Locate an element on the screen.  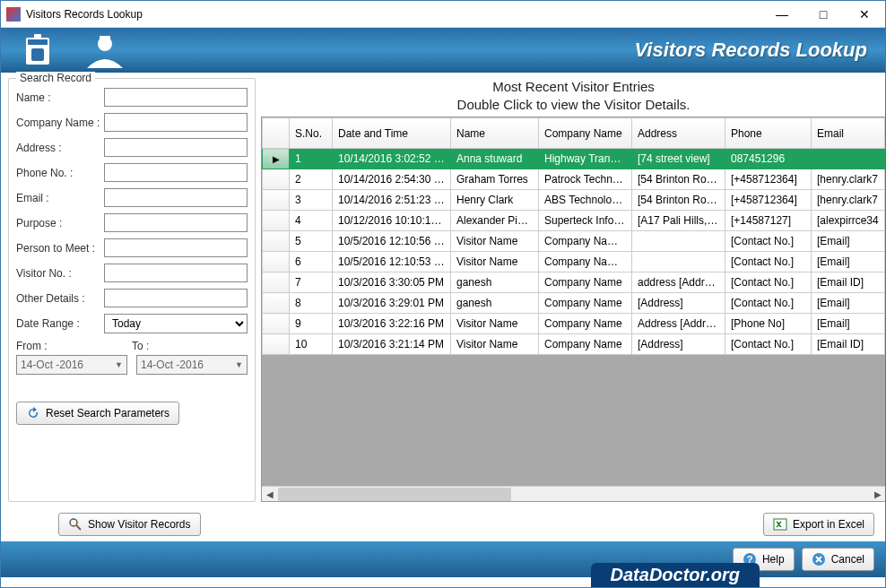
table-row: 710/3/2016 3:30:05 PMganeshCompany Namea… is located at coordinates (574, 283).